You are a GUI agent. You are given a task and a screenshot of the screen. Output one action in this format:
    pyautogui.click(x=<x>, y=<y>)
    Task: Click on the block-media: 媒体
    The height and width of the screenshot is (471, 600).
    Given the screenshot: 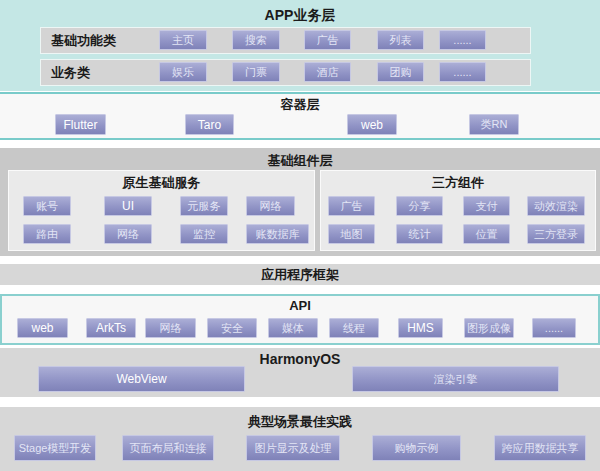 What is the action you would take?
    pyautogui.click(x=293, y=328)
    